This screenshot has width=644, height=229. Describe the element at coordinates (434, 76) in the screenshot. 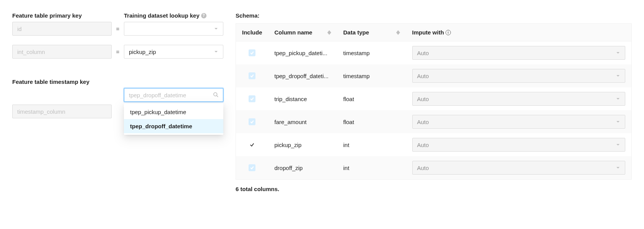

I see `table-row: tpep_dropoff_dateti...timestampAuto` at that location.